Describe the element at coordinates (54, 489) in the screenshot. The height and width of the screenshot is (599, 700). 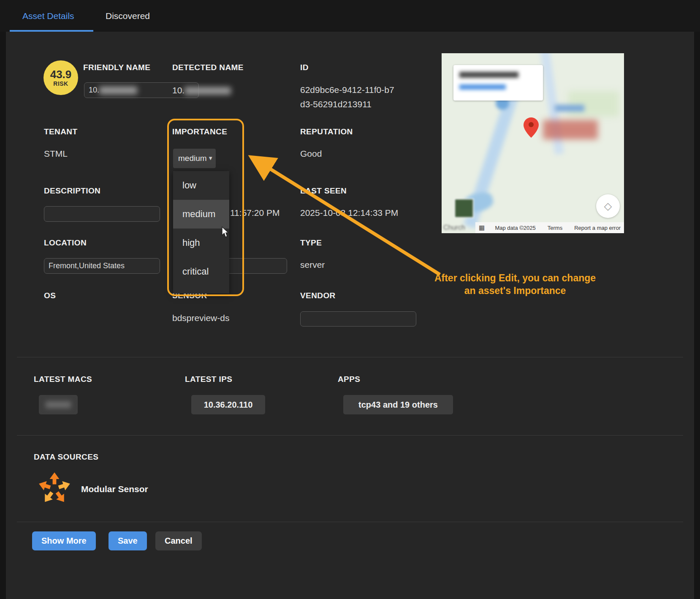
I see `modular-sensor-icon` at that location.